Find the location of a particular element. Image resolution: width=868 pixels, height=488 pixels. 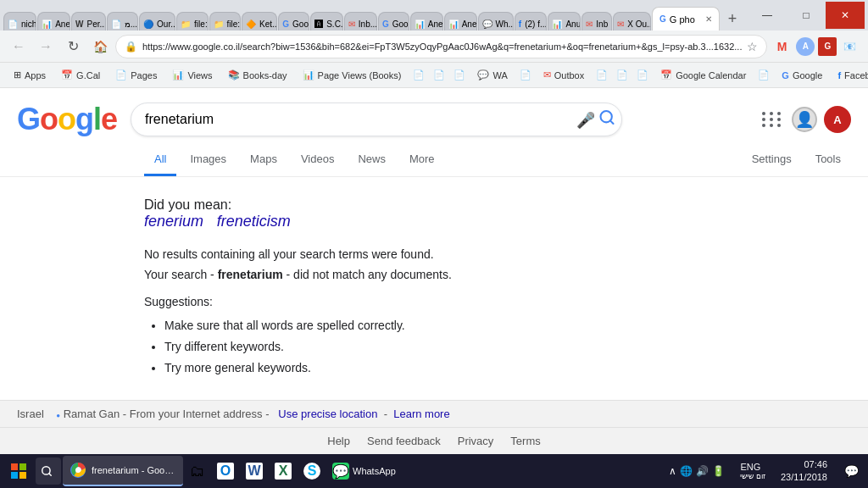

minimize-button: — is located at coordinates (767, 15).